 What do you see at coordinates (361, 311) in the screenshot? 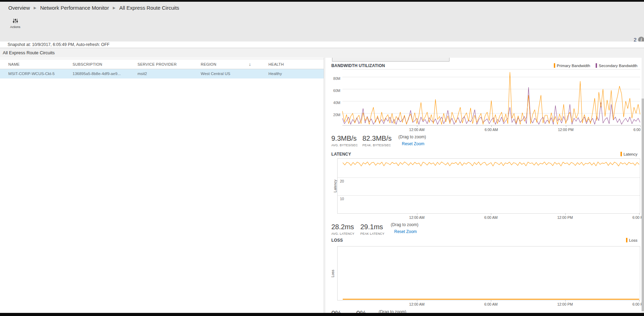
I see `peak-loss-value: 0%` at bounding box center [361, 311].